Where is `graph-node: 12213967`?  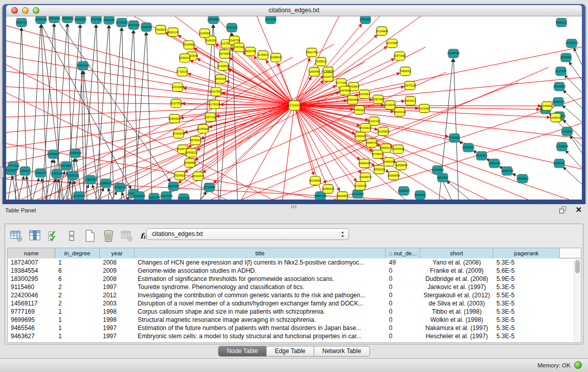
graph-node: 12213967 is located at coordinates (392, 43).